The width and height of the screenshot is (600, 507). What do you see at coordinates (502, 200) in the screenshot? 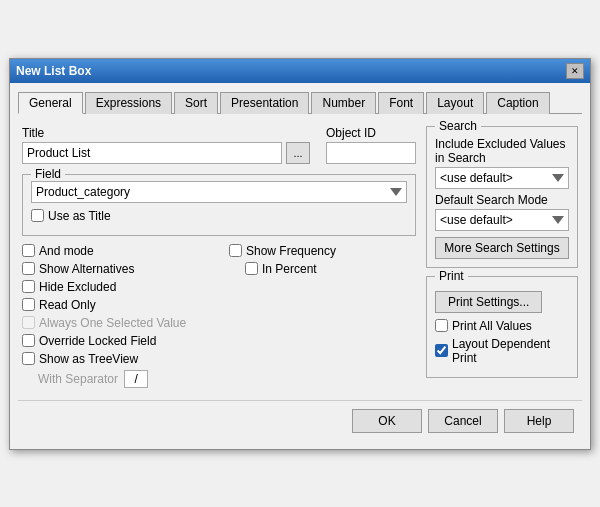
I see `default-search-label: Default Search Mode` at bounding box center [502, 200].